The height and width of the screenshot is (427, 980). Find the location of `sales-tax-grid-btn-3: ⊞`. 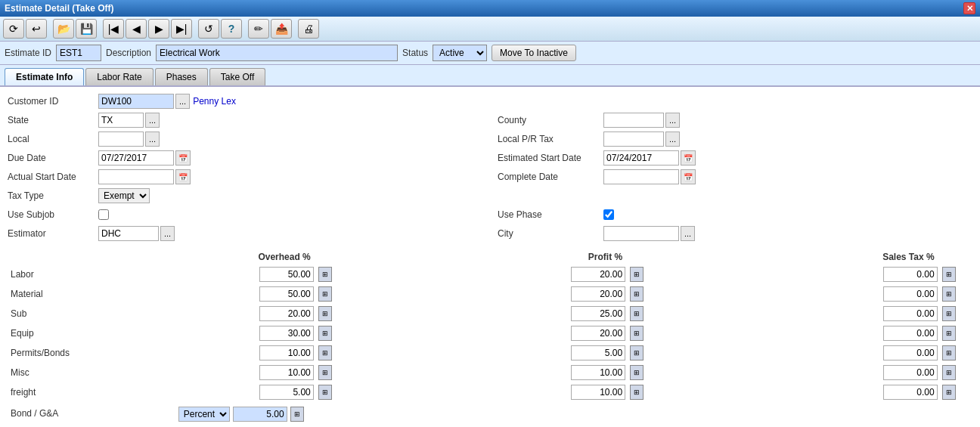

sales-tax-grid-btn-3: ⊞ is located at coordinates (949, 333).